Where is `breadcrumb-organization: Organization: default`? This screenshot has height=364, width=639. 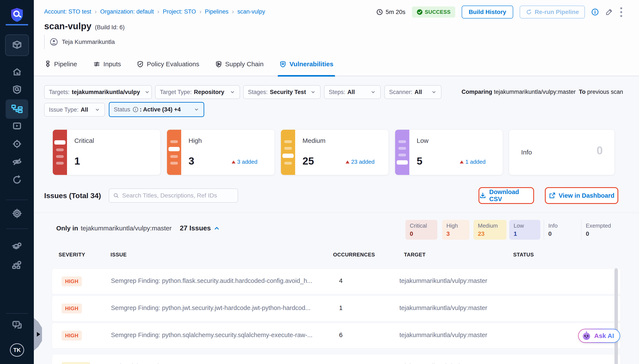 breadcrumb-organization: Organization: default is located at coordinates (127, 12).